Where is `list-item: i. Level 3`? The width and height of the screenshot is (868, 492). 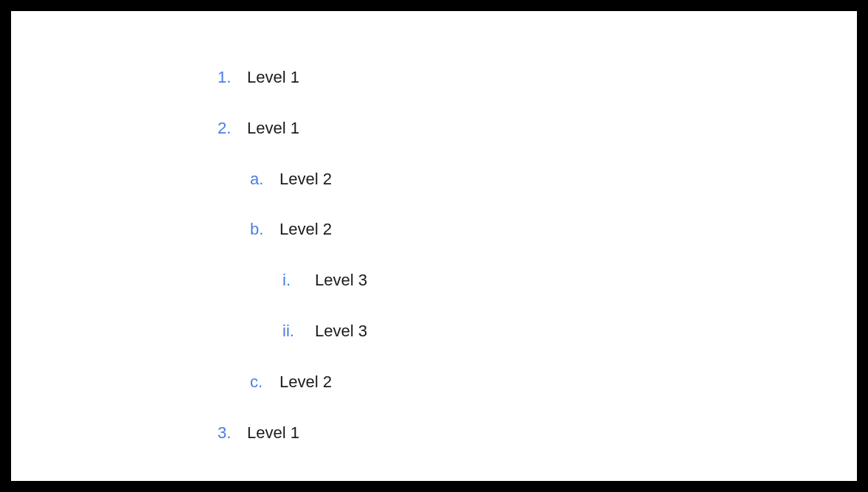
list-item: i. Level 3 is located at coordinates (569, 280).